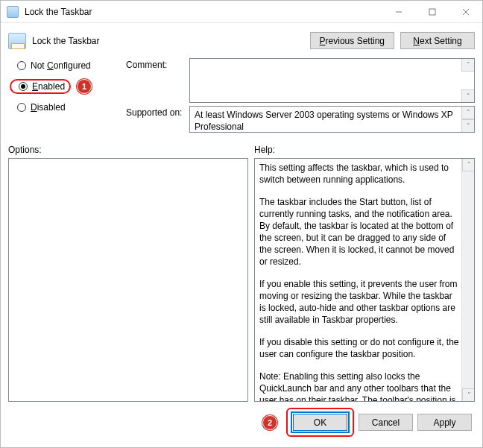 The image size is (483, 448). Describe the element at coordinates (468, 280) in the screenshot. I see `help-scrollbar: ˄ ˅` at that location.